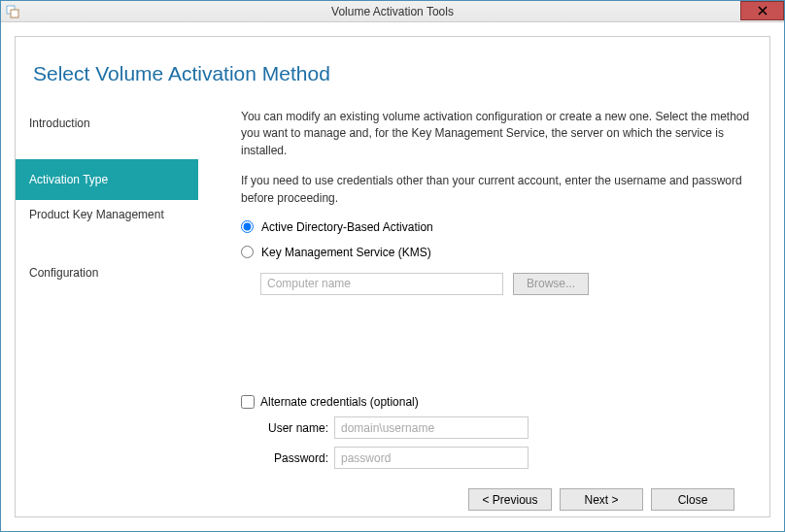 The height and width of the screenshot is (532, 785). I want to click on window-title: Volume Activation Tools, so click(392, 12).